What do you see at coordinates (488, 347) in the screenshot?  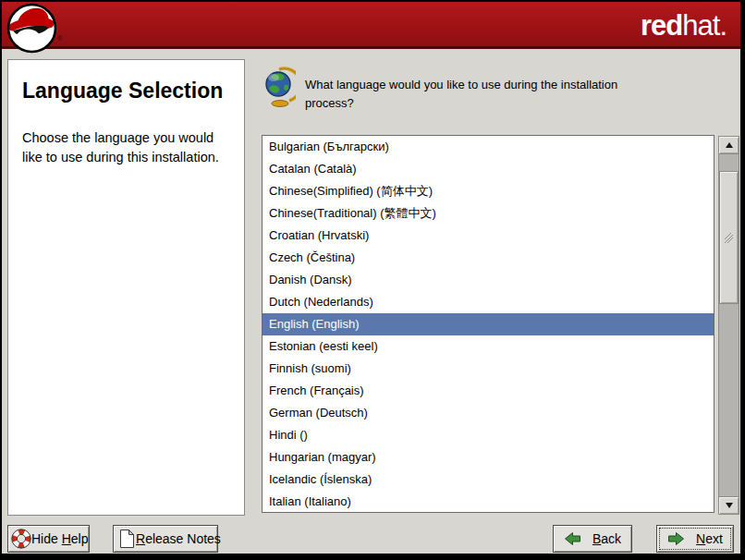 I see `language-list-item: Estonian (eesti keel)` at bounding box center [488, 347].